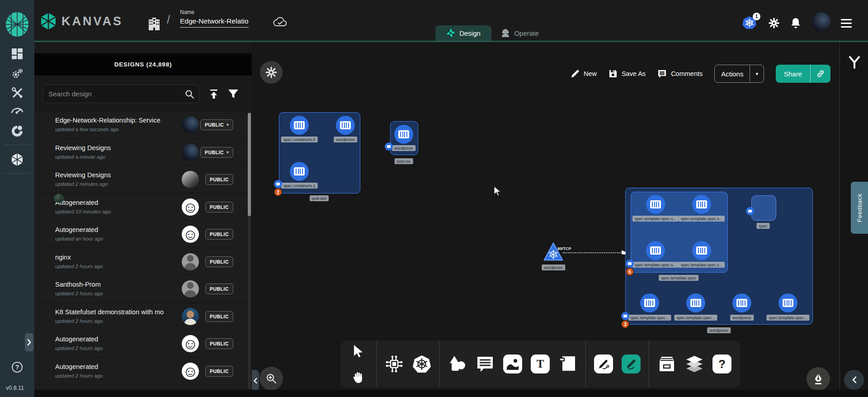 The height and width of the screenshot is (397, 868). I want to click on share-split-button: Share, so click(803, 74).